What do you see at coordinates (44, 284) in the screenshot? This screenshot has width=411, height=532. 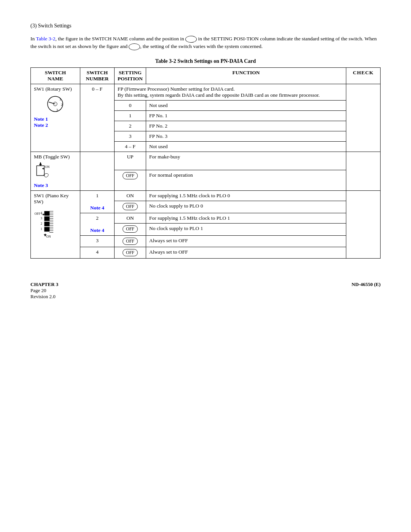 I see `chapter-label: CHAPTER 3` at bounding box center [44, 284].